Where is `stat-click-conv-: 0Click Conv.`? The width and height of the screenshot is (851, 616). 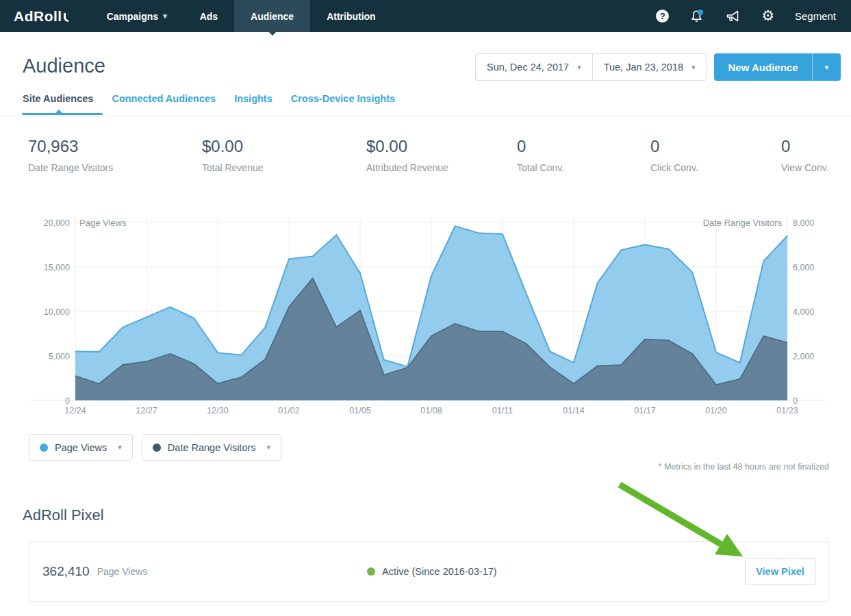
stat-click-conv-: 0Click Conv. is located at coordinates (674, 155).